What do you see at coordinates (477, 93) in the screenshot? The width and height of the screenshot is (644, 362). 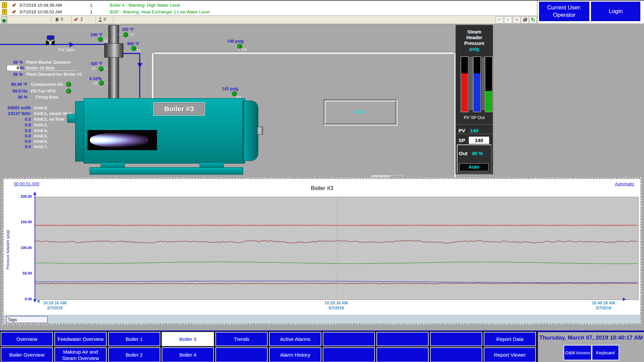 I see `sp-bar-fill` at bounding box center [477, 93].